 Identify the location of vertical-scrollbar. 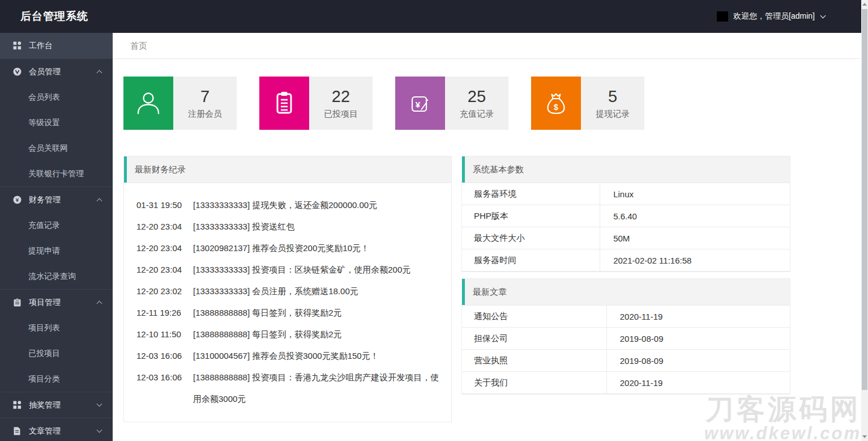
(865, 220).